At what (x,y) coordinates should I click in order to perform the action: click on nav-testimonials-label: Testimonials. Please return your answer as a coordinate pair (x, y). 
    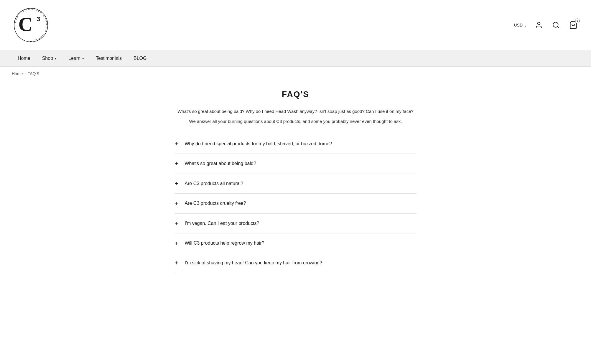
    Looking at the image, I should click on (109, 58).